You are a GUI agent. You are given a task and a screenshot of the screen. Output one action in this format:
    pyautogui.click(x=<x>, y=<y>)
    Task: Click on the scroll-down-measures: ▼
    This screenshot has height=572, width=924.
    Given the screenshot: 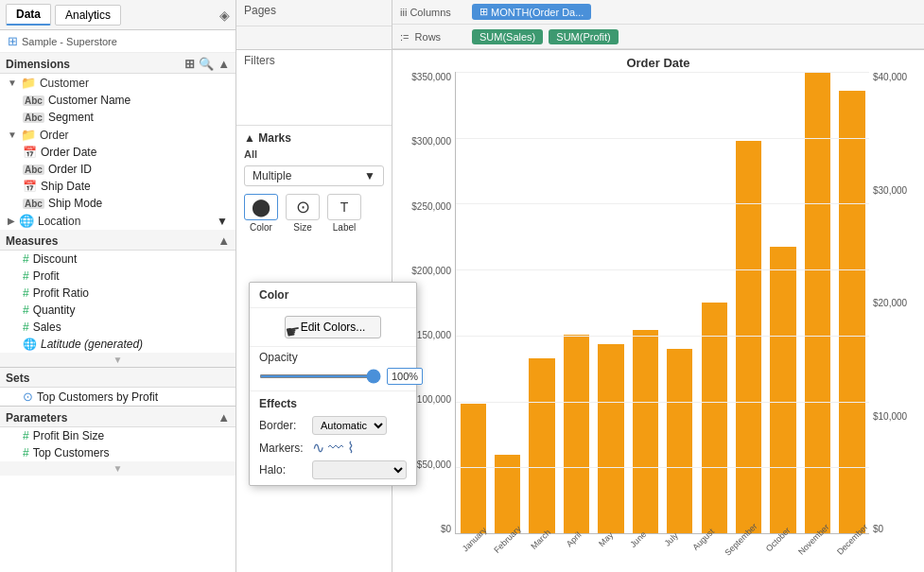 What is the action you would take?
    pyautogui.click(x=117, y=359)
    